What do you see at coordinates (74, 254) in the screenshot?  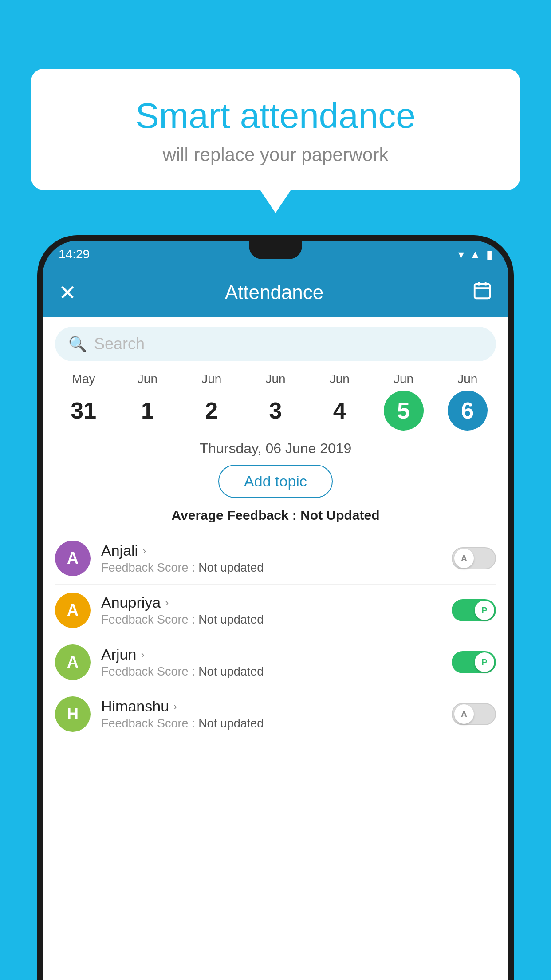 I see `status-time: 14:29` at bounding box center [74, 254].